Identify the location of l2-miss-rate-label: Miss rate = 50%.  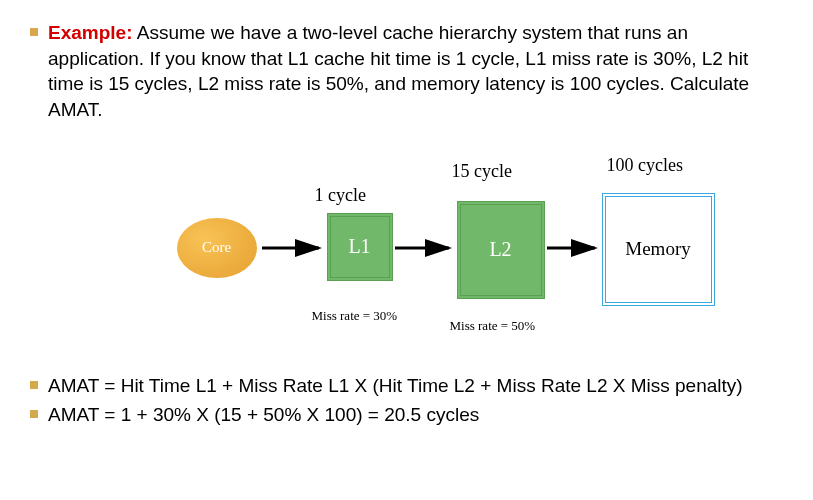
(493, 326).